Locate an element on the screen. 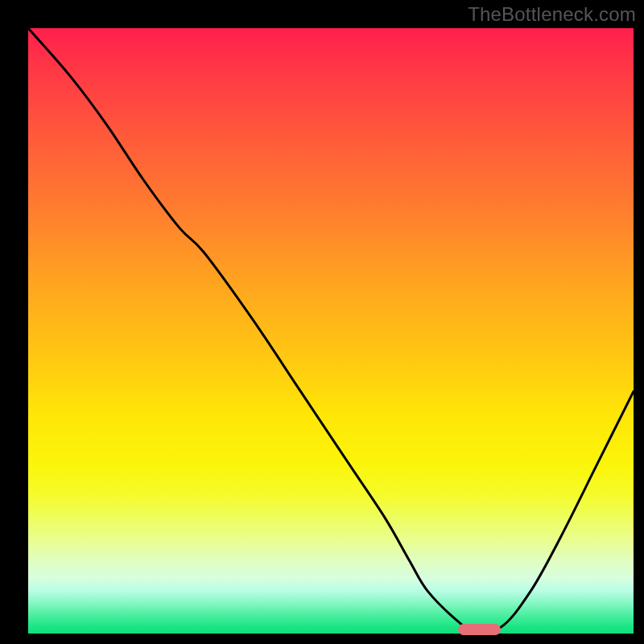  attribution-label: TheBottleneck.com is located at coordinates (552, 14).